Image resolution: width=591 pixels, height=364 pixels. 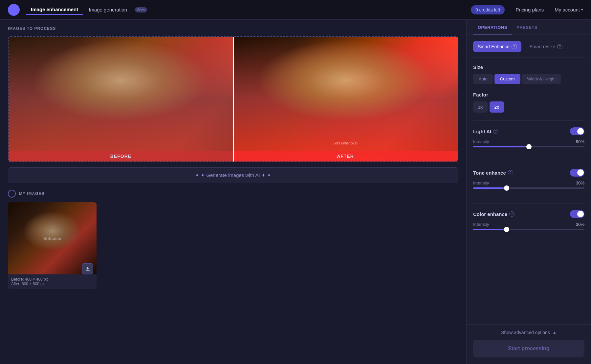 I want to click on tone-enhance-toggle-row: Tone enhance ?, so click(x=529, y=173).